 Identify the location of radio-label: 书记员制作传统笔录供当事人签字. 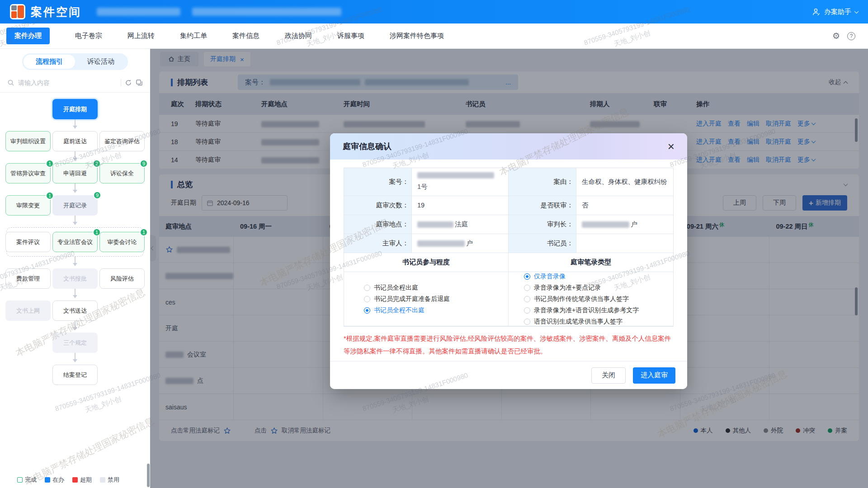
(581, 299).